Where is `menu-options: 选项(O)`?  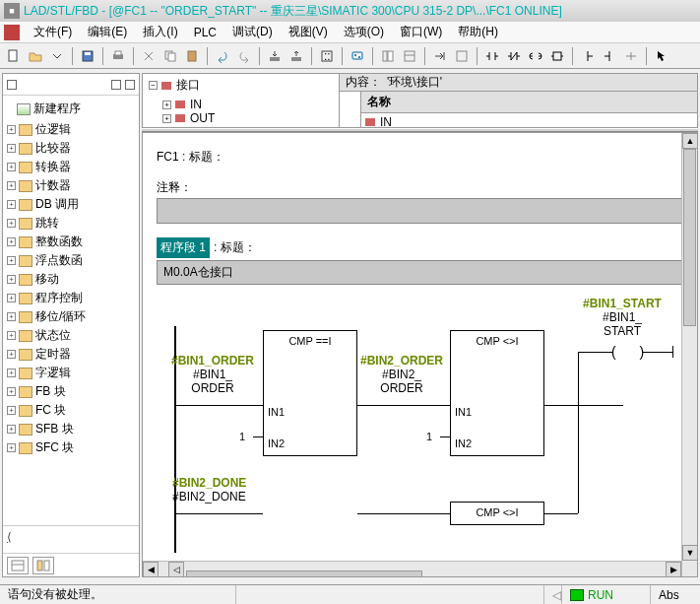 menu-options: 选项(O) is located at coordinates (364, 32).